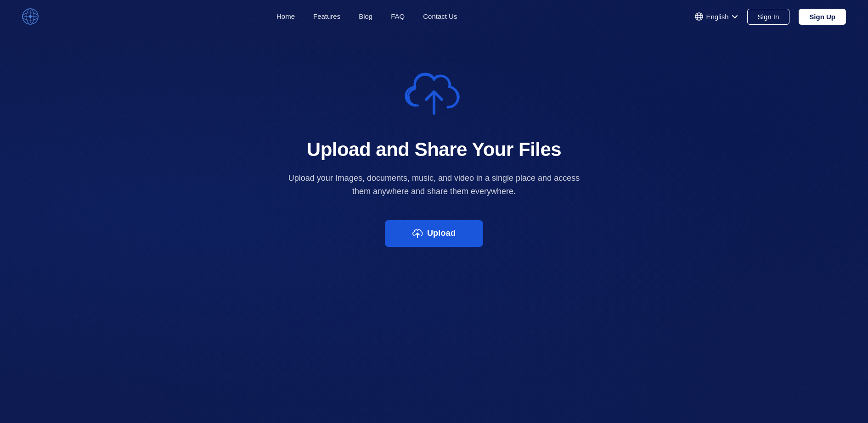  Describe the element at coordinates (366, 17) in the screenshot. I see `nav-links: Home Features Blog FAQ Contact Us` at that location.